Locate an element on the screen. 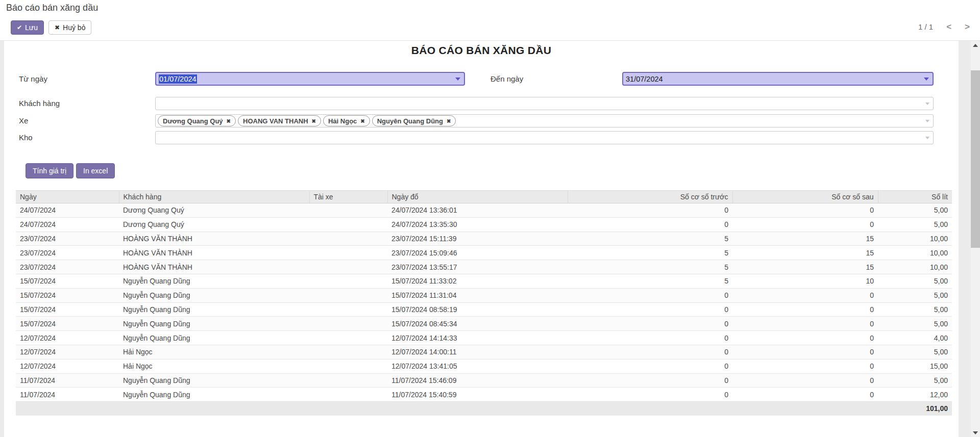 The width and height of the screenshot is (980, 437). export-excel-button: In excel is located at coordinates (95, 171).